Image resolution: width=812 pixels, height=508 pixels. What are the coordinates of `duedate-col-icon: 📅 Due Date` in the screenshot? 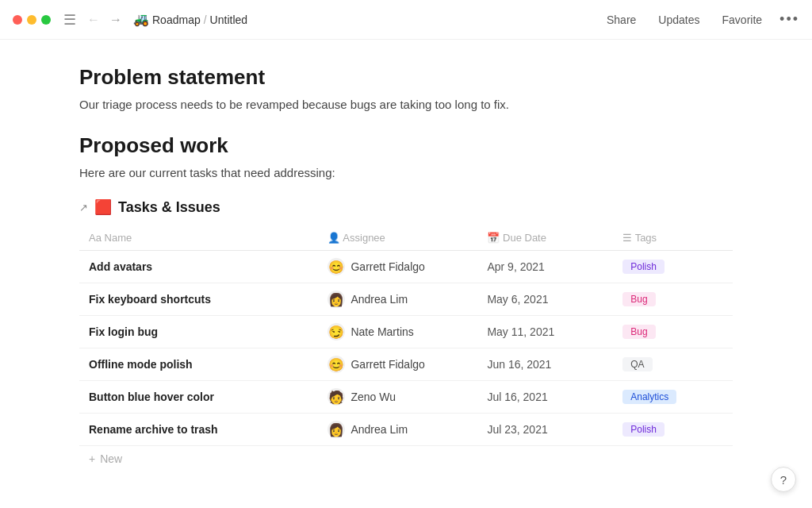 It's located at (517, 238).